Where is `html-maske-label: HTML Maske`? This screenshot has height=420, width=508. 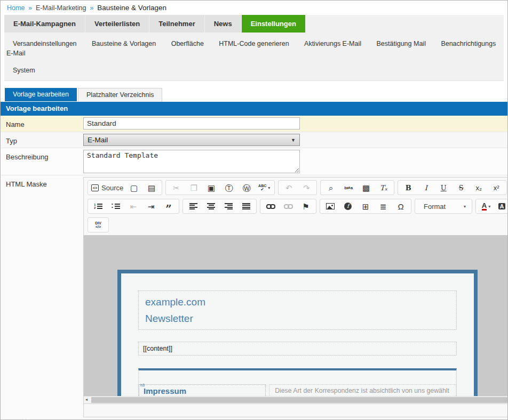 html-maske-label: HTML Maske is located at coordinates (42, 297).